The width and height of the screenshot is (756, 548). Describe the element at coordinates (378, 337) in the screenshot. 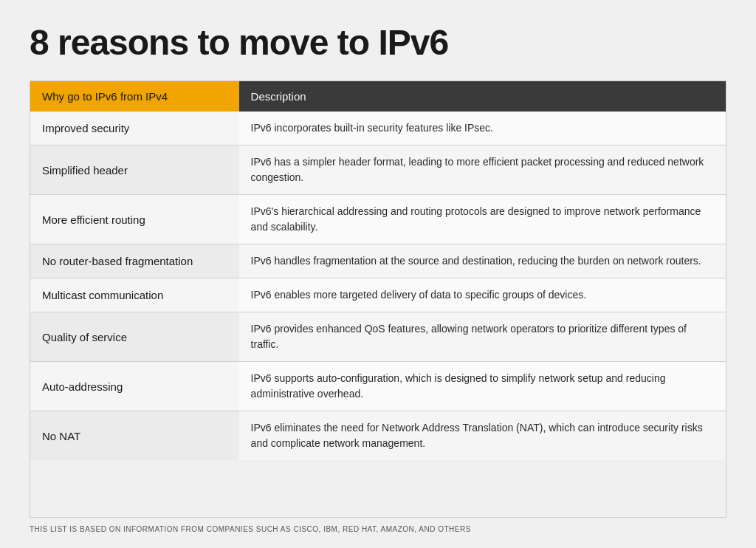

I see `table-row: Quality of serviceIPv6 provides enhanced…` at that location.